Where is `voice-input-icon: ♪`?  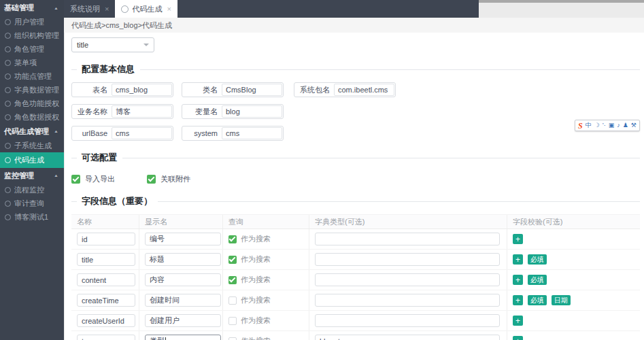
voice-input-icon: ♪ is located at coordinates (619, 125).